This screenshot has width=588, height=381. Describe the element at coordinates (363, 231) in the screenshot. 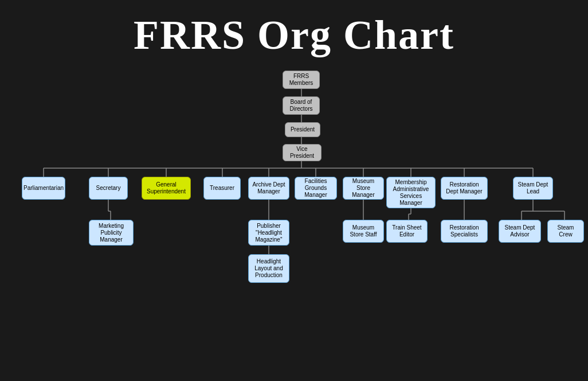

I see `node-museum-store-staff: Museum Store Staff` at that location.